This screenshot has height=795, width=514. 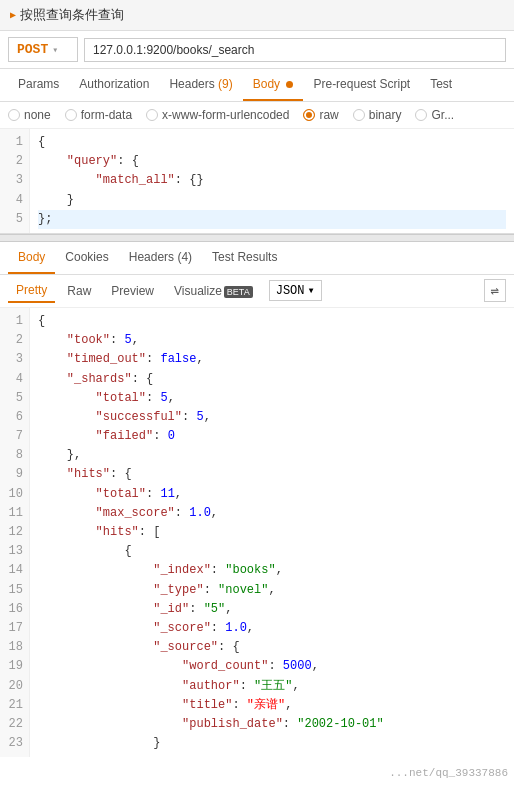 I want to click on tab-params: Params, so click(x=38, y=85).